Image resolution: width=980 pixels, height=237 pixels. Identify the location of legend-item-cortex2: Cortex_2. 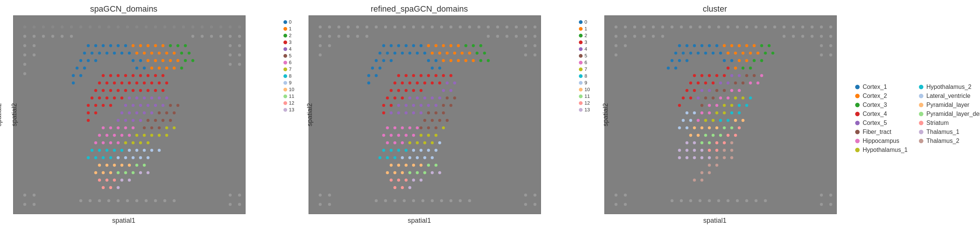
(881, 96).